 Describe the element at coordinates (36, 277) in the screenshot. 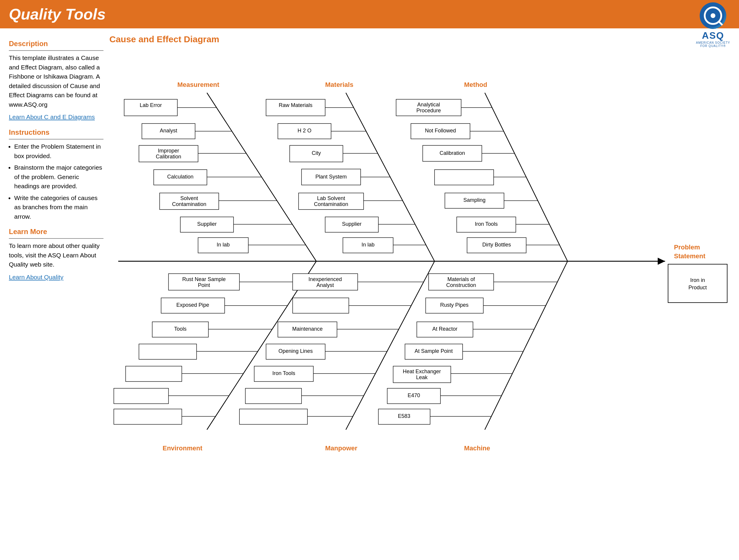

I see `quality-link: Learn About Quality` at that location.